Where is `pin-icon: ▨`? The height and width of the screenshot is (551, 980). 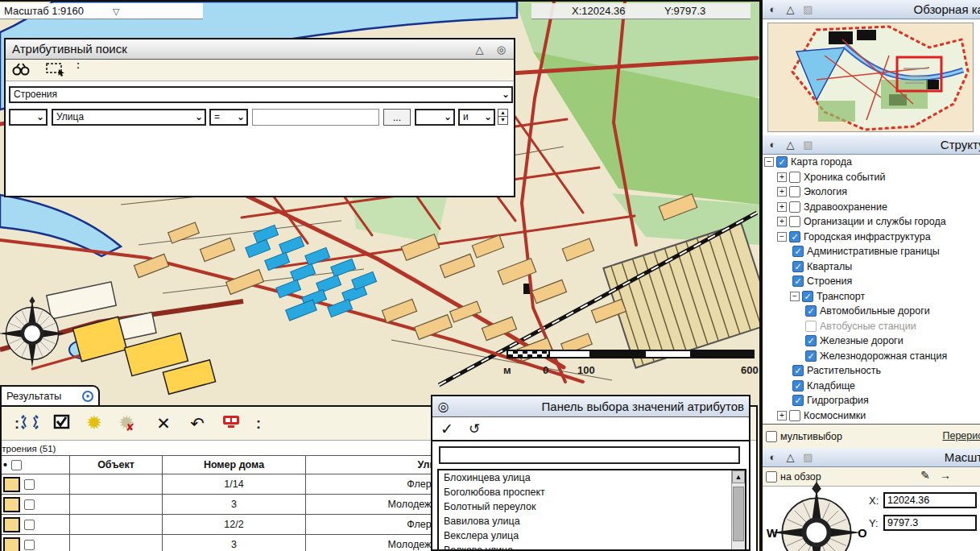
pin-icon: ▨ is located at coordinates (808, 145).